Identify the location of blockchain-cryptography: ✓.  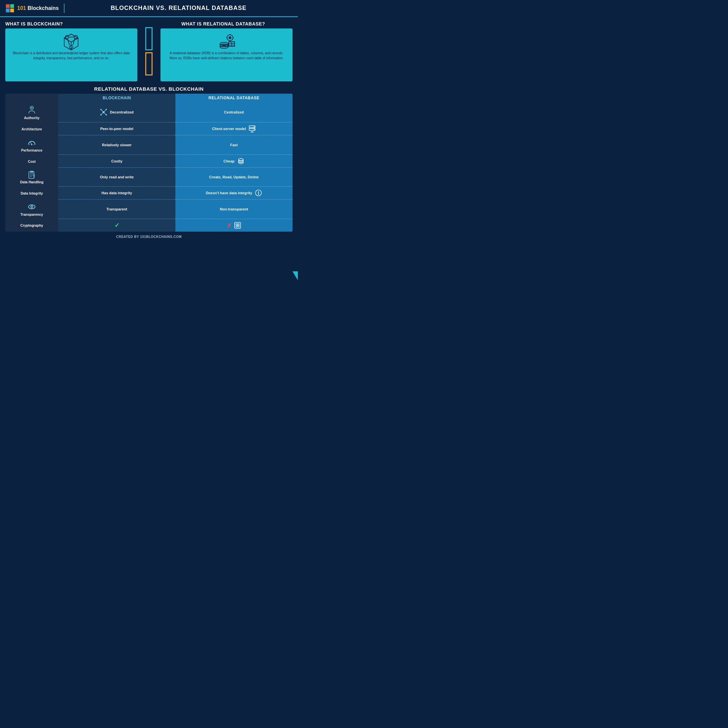
(117, 225).